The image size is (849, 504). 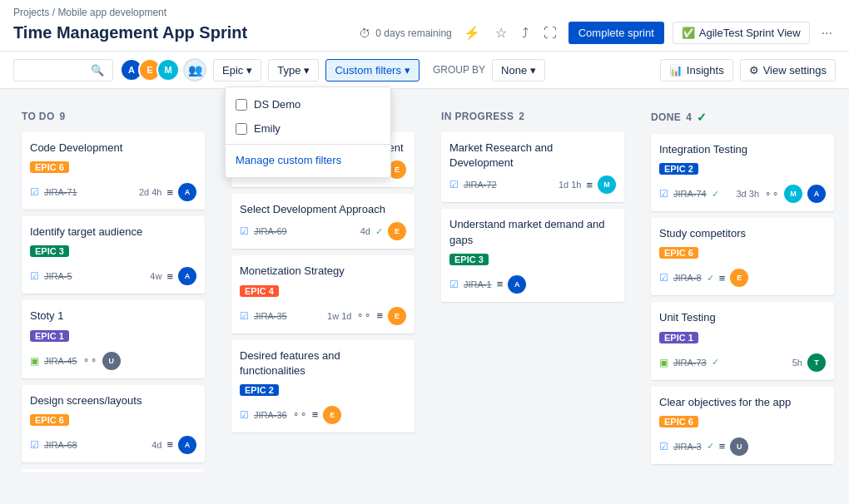 I want to click on card-study-competitors: Study competitors EPIC 6 ☑ JIRA-8 ✓ ≡ E, so click(x=742, y=256).